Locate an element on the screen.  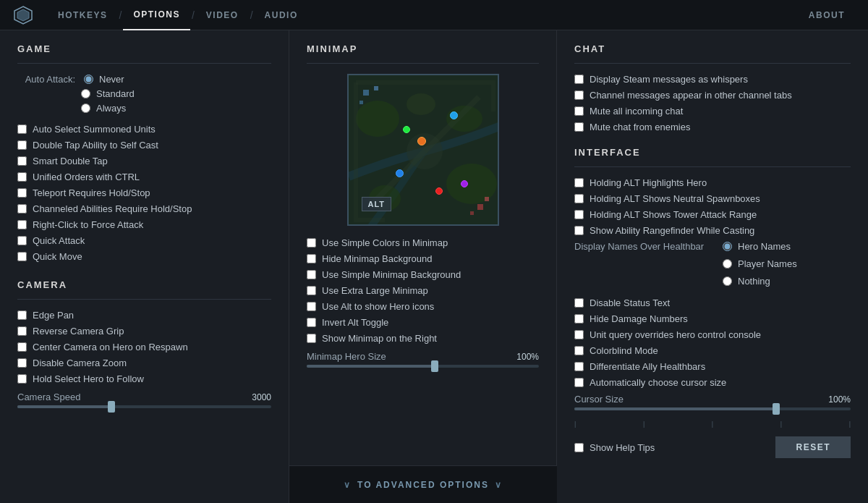
mm-cb-3: Use Extra Large Minimap is located at coordinates (422, 291).